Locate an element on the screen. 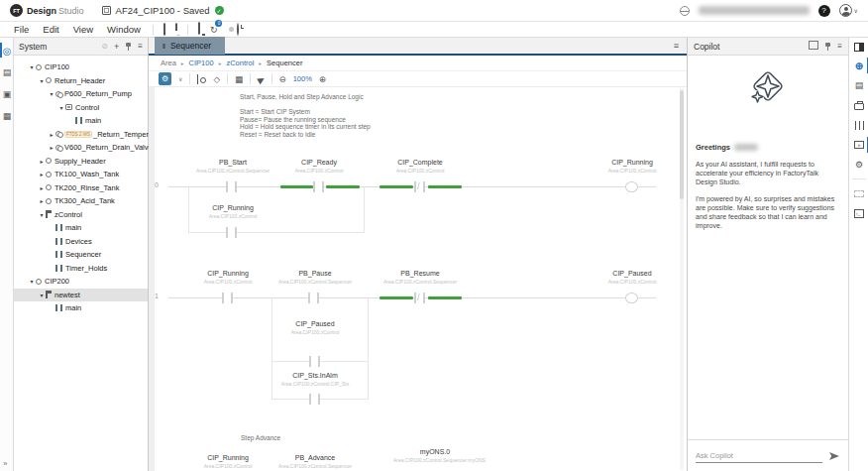 The image size is (868, 471). ladder-toolbar: ⚙ ∨ ◇ ▦ ▶ ⊖ 100% ⊕ is located at coordinates (418, 79).